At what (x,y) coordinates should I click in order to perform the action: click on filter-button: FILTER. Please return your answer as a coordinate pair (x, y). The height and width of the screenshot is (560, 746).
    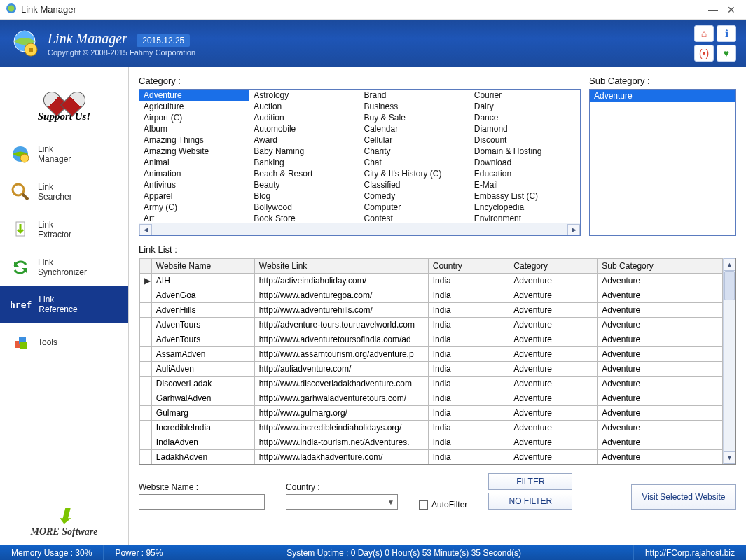
    Looking at the image, I should click on (530, 482).